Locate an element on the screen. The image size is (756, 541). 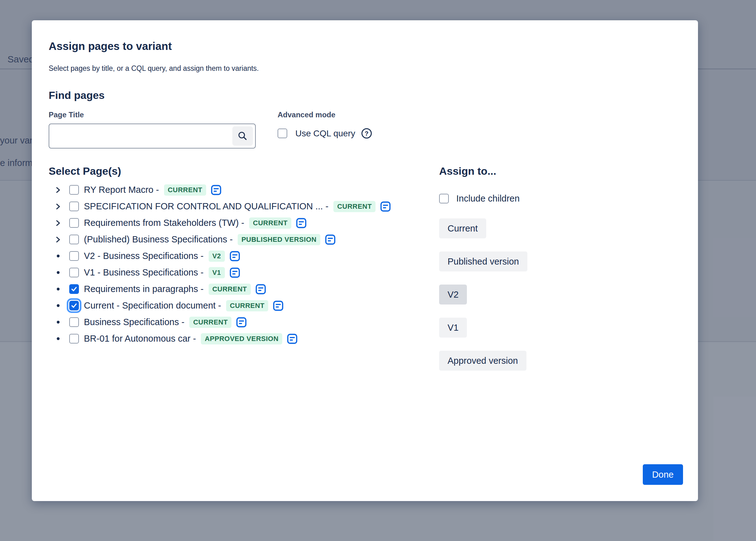
page-row: Current - Specification document -CURREN… is located at coordinates (244, 306).